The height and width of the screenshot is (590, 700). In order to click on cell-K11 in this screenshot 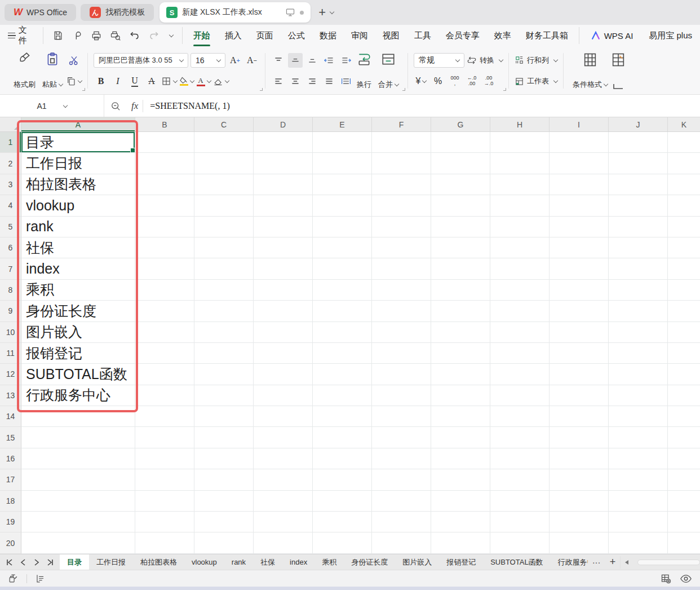, I will do `click(684, 353)`.